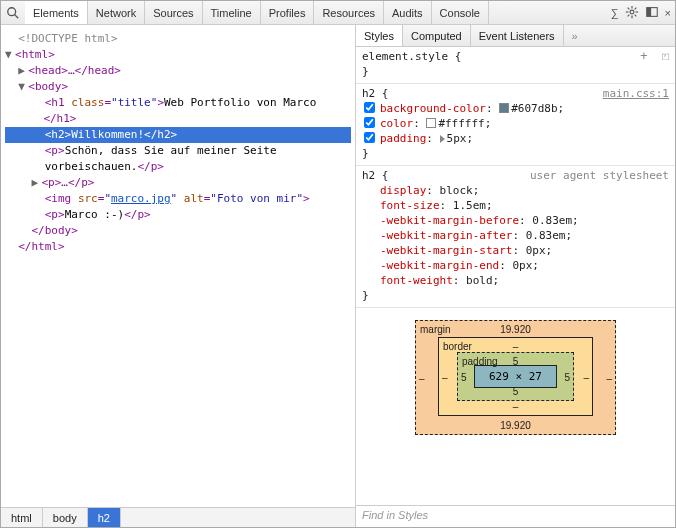 Image resolution: width=676 pixels, height=528 pixels. Describe the element at coordinates (13, 12) in the screenshot. I see `search-icon` at that location.